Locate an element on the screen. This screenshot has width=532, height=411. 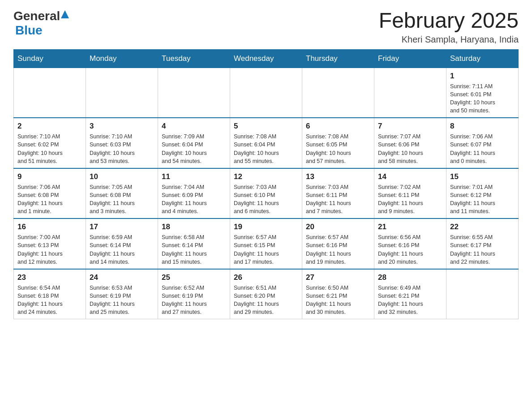
cell-sun-info: Sunrise: 6:49 AM Sunset: 6:21 PM Dayligh… is located at coordinates (410, 300).